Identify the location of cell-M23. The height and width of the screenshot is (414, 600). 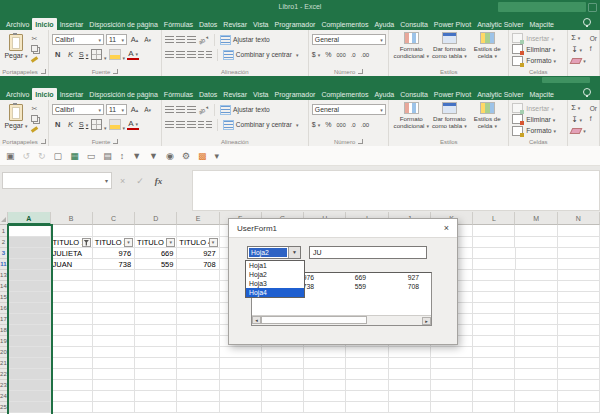
(536, 386).